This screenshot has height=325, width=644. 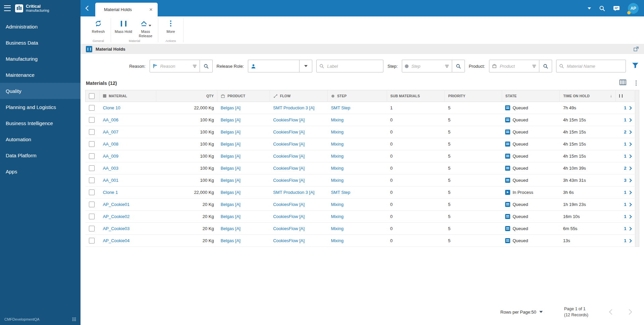 I want to click on sidebar-item-business-intelligence: Business Intelligence, so click(x=40, y=123).